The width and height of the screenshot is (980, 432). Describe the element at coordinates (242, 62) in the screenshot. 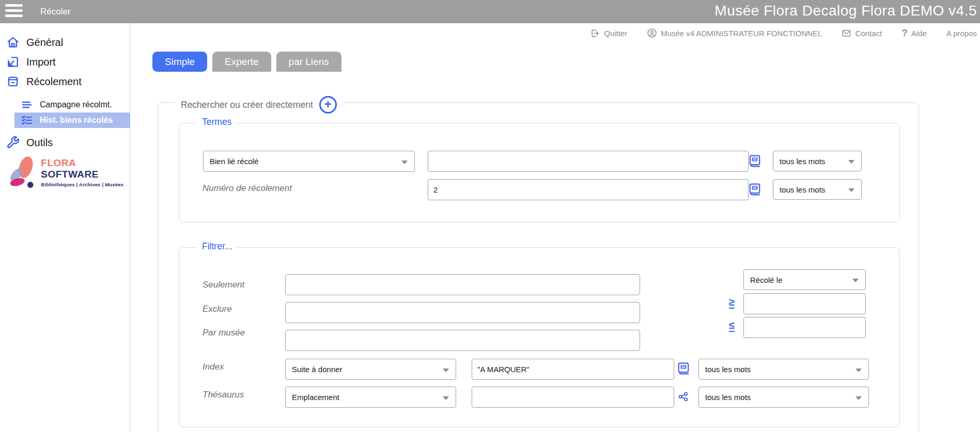

I see `tab-experte: Experte` at that location.